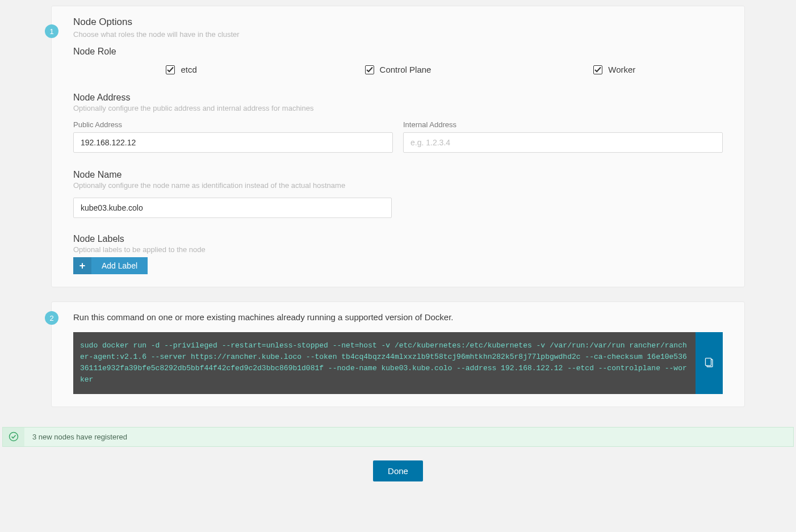 The height and width of the screenshot is (532, 796). What do you see at coordinates (397, 69) in the screenshot?
I see `role-control-plane: Control Plane` at bounding box center [397, 69].